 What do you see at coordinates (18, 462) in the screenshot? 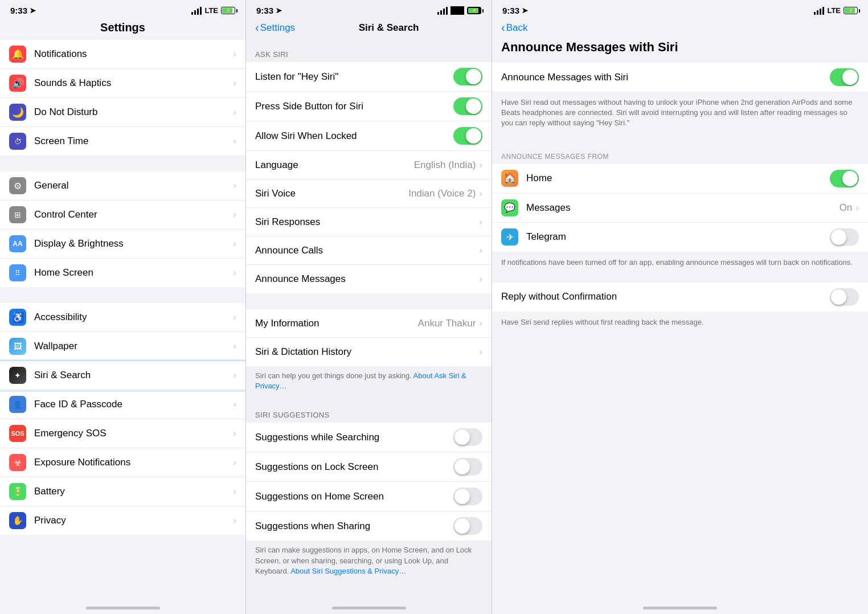
I see `exposure-icon: ☣` at bounding box center [18, 462].